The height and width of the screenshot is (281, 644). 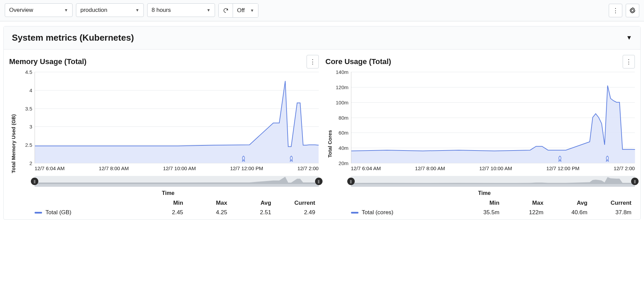 I want to click on plot: 20m40m60m80m100m120m140m, so click(x=493, y=118).